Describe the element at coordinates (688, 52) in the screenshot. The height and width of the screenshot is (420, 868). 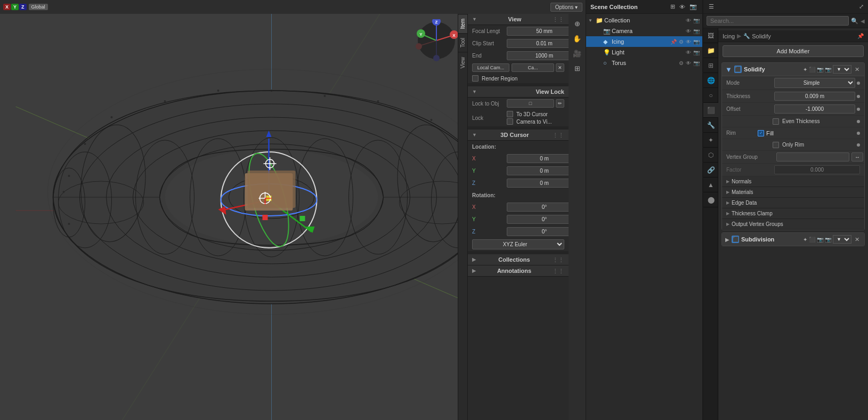
I see `light-eye: 👁` at that location.